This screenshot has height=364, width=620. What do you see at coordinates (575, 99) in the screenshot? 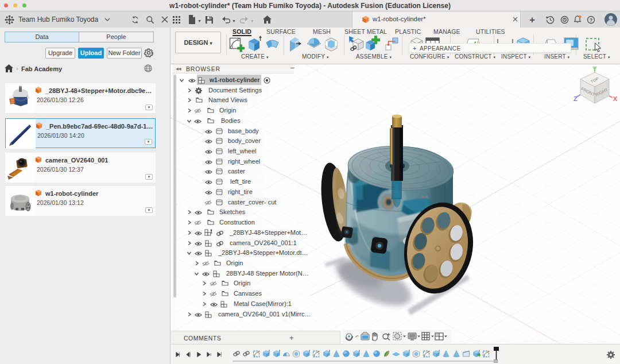
I see `svg-text: Z` at bounding box center [575, 99].